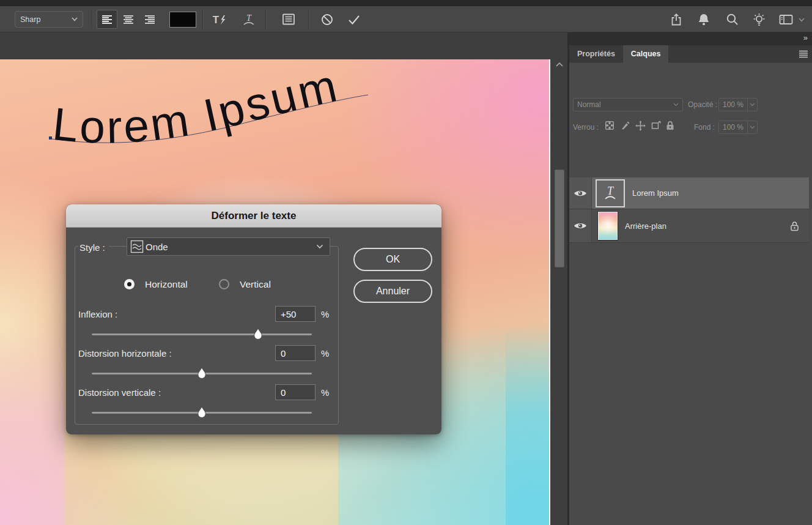 The image size is (812, 525). Describe the element at coordinates (628, 105) in the screenshot. I see `blend-mode-select: Normal` at that location.